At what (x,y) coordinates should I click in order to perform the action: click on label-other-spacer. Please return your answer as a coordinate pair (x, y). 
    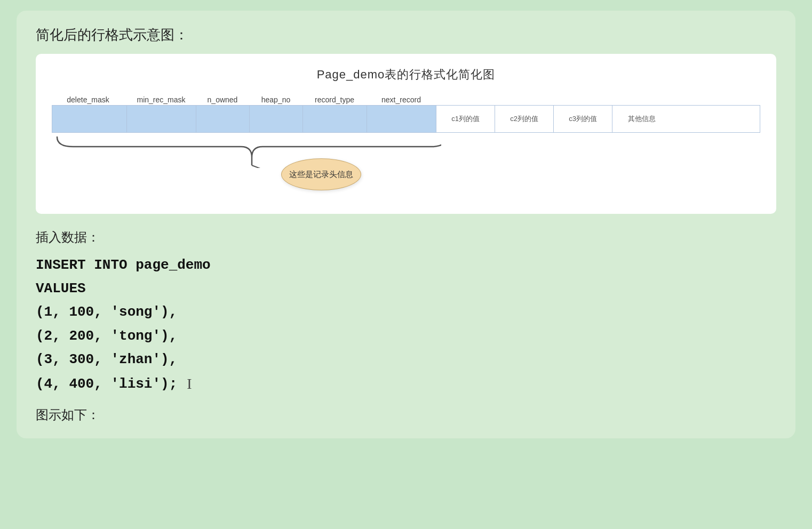
    Looking at the image, I should click on (641, 100).